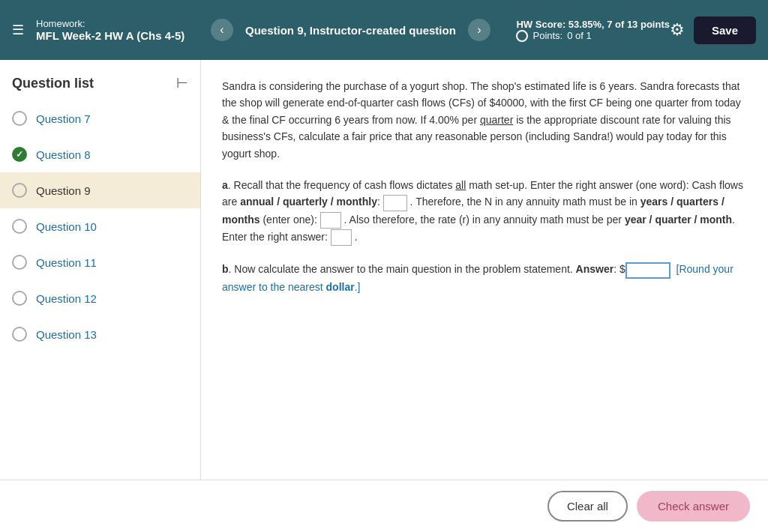 The width and height of the screenshot is (768, 532). I want to click on part-a-text: a. Recall that the frequency of cash flo…, so click(484, 211).